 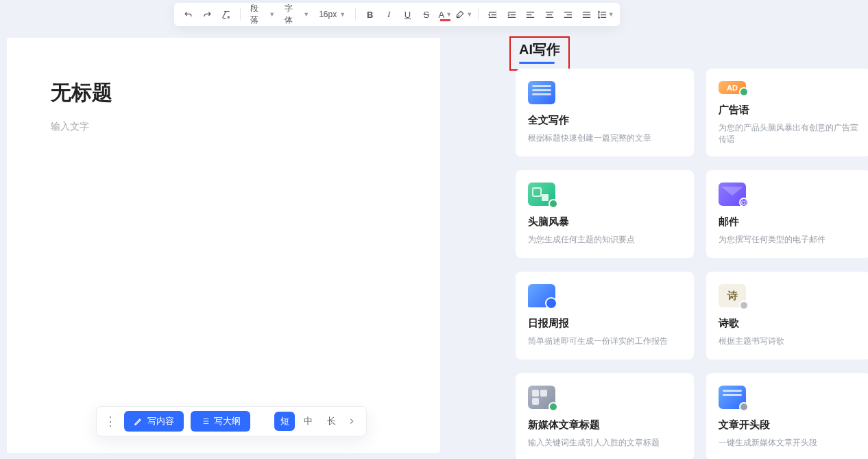 I want to click on font-size-select: 16px▼, so click(x=332, y=14).